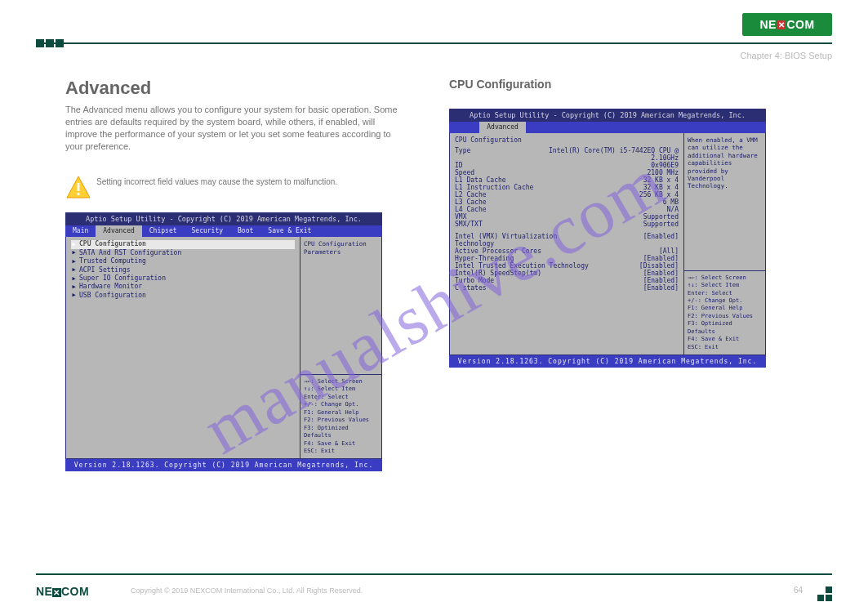 Image resolution: width=868 pixels, height=611 pixels. What do you see at coordinates (111, 287) in the screenshot?
I see `bios-item-label: Hardware Monitor` at bounding box center [111, 287].